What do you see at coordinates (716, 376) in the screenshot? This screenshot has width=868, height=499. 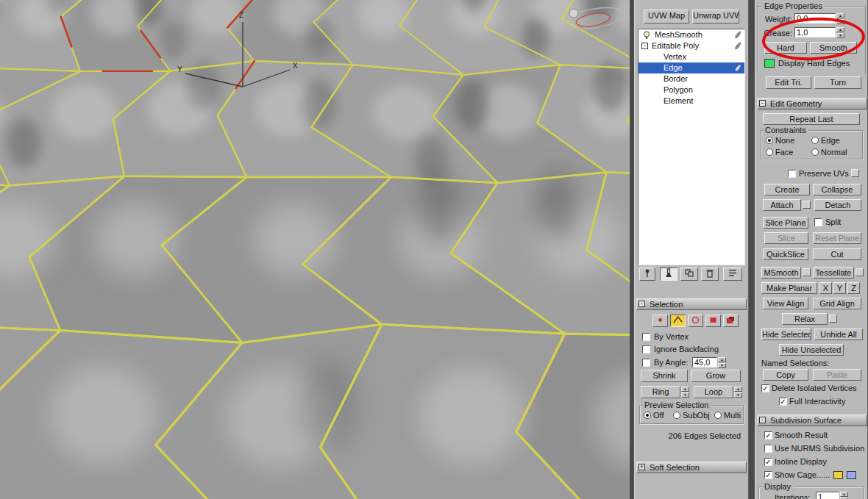 I see `grow-button: Grow` at bounding box center [716, 376].